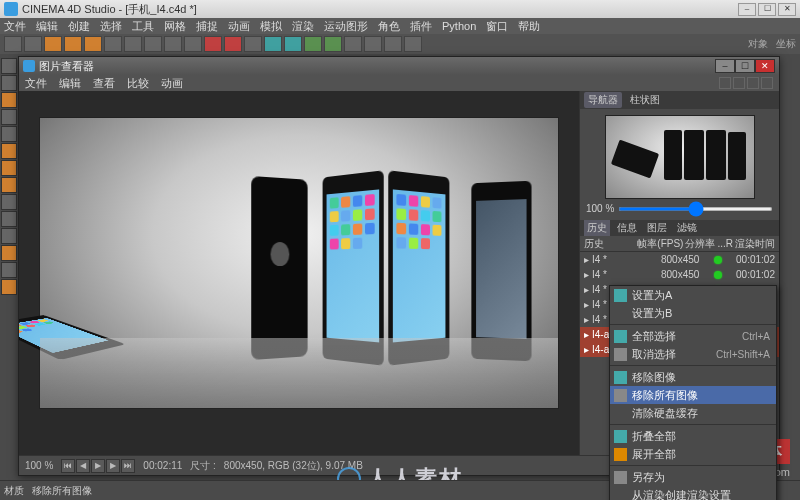 Image resolution: width=800 pixels, height=500 pixels. What do you see at coordinates (233, 44) in the screenshot?
I see `tool-render-region` at bounding box center [233, 44].